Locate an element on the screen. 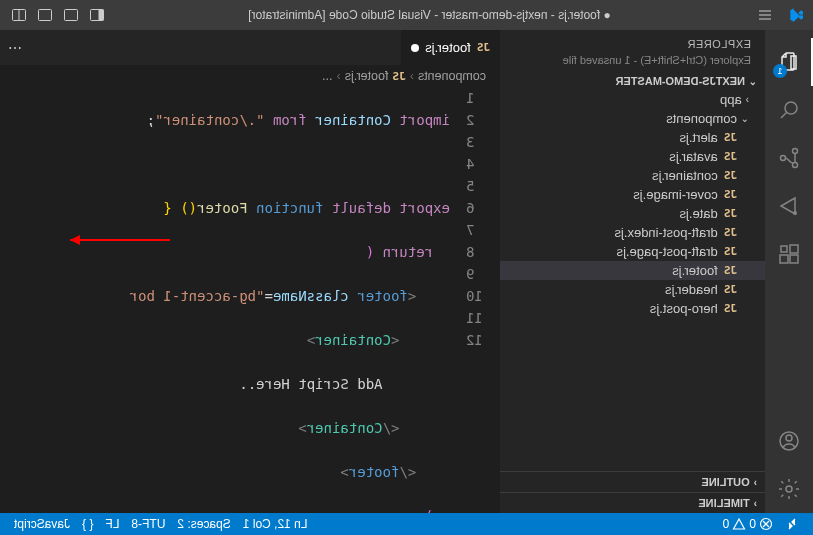  activity-source-control is located at coordinates (789, 158).